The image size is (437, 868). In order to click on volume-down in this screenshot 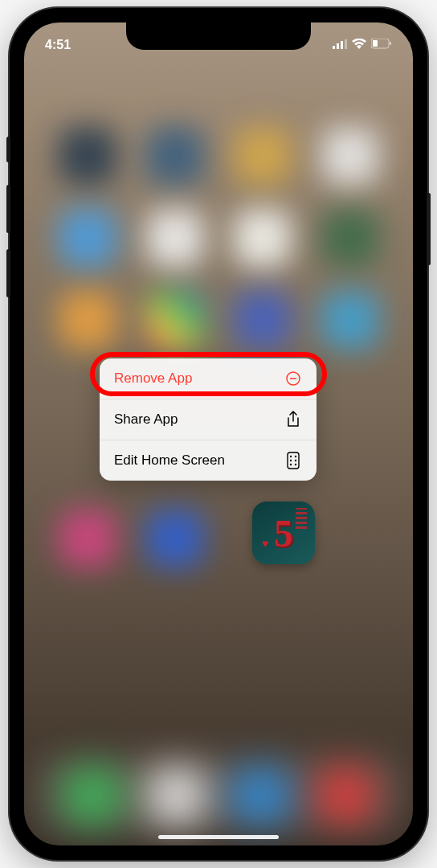, I will do `click(8, 273)`.